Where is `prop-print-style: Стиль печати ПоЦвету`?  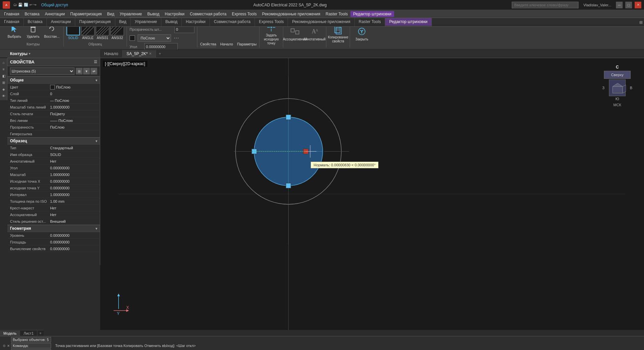 prop-print-style: Стиль печати ПоЦвету is located at coordinates (53, 114).